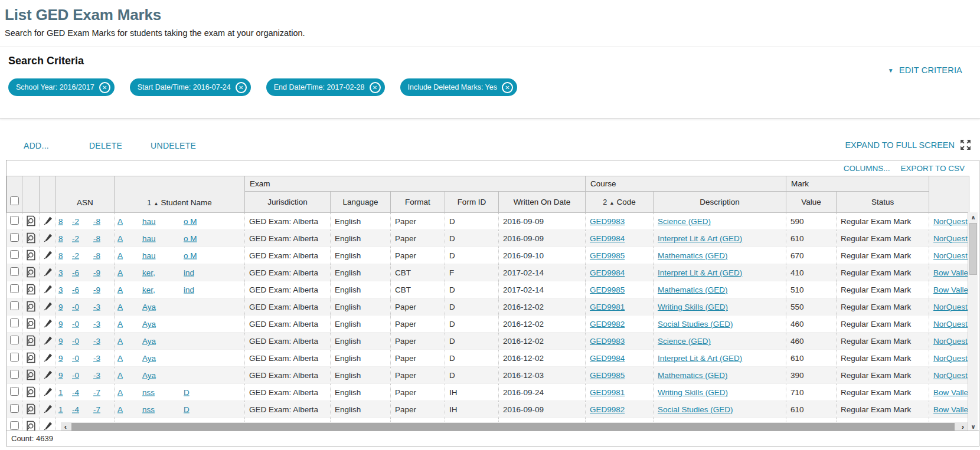  I want to click on vertical-scrollbar: ∧ ∨, so click(973, 322).